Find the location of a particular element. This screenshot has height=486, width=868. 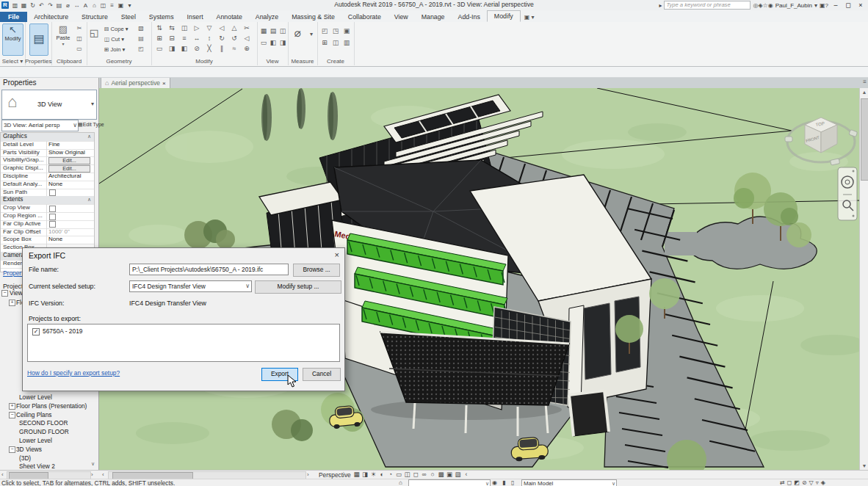

modify-setup-button: Modify setup ... is located at coordinates (298, 287).